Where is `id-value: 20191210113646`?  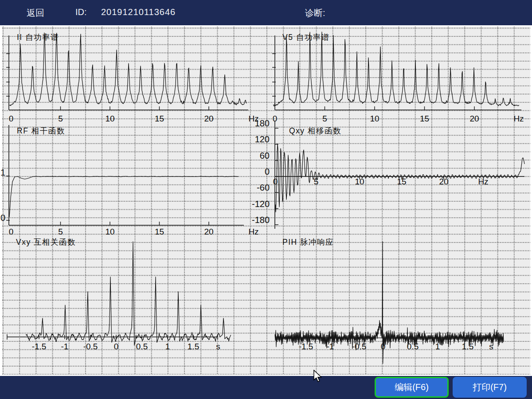 id-value: 20191210113646 is located at coordinates (138, 12).